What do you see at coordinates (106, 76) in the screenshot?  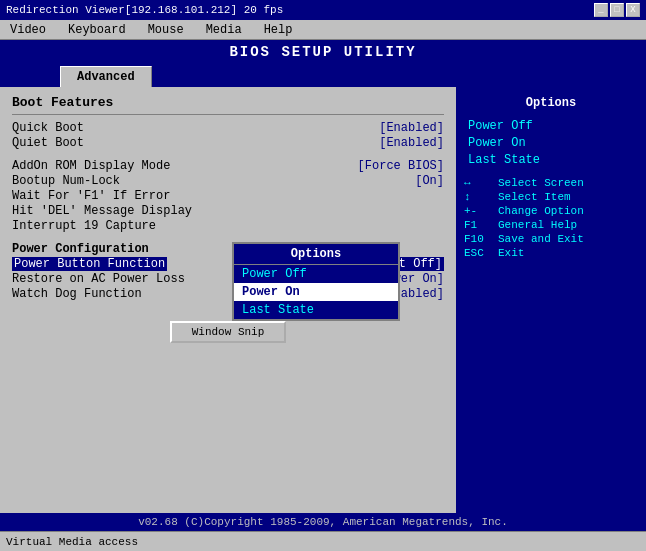 I see `tab-advanced: Advanced` at bounding box center [106, 76].